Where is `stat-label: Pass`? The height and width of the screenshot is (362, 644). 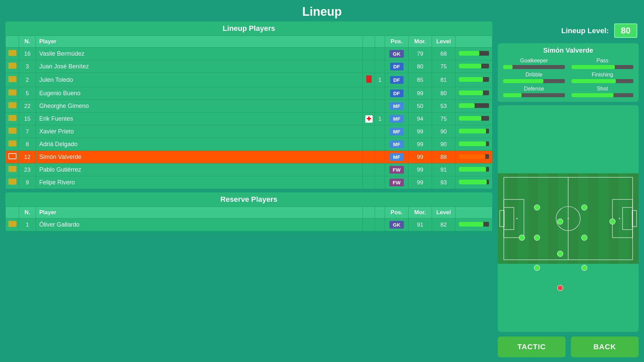 stat-label: Pass is located at coordinates (602, 61).